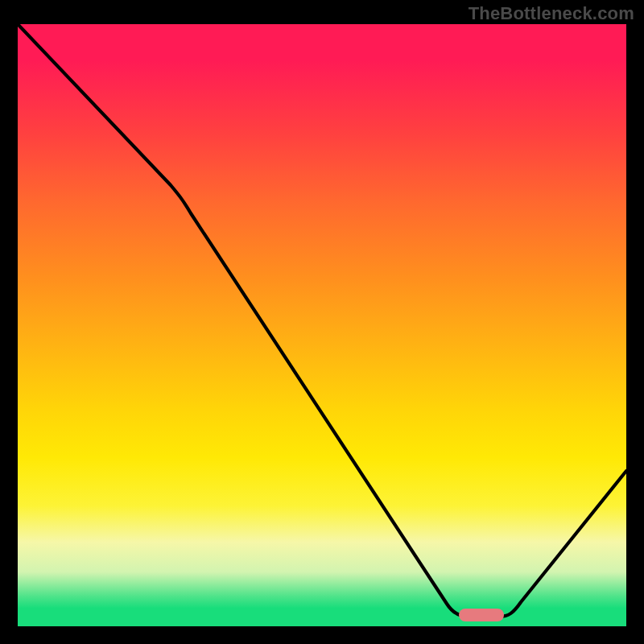 The width and height of the screenshot is (644, 644). Describe the element at coordinates (551, 14) in the screenshot. I see `watermark-text: TheBottleneck.com` at that location.